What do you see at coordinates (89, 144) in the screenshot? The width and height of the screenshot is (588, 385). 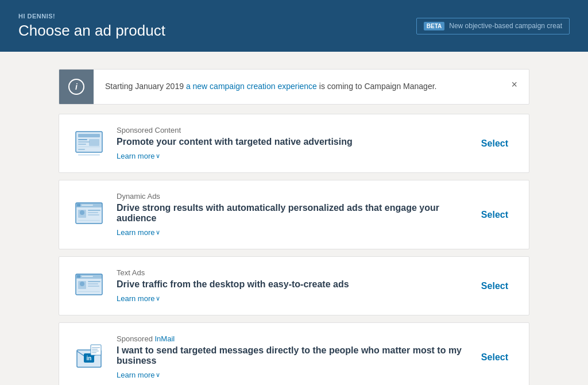 I see `sponsored-content-icon` at bounding box center [89, 144].